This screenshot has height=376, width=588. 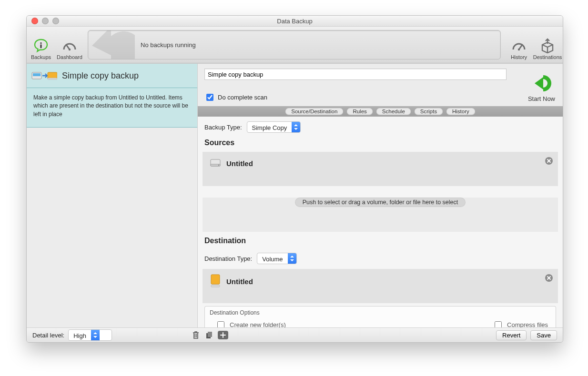 I want to click on delete-backup-button, so click(x=196, y=335).